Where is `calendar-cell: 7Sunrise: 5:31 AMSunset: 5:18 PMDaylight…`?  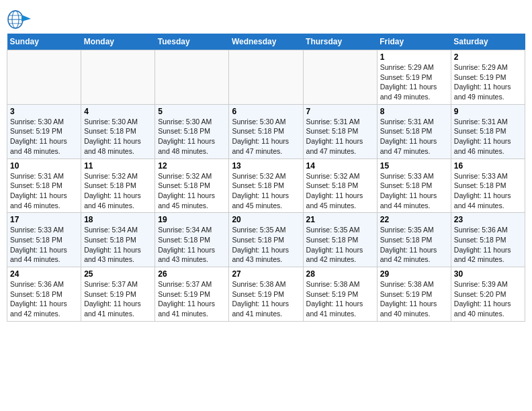
calendar-cell: 7Sunrise: 5:31 AMSunset: 5:18 PMDaylight… is located at coordinates (340, 132).